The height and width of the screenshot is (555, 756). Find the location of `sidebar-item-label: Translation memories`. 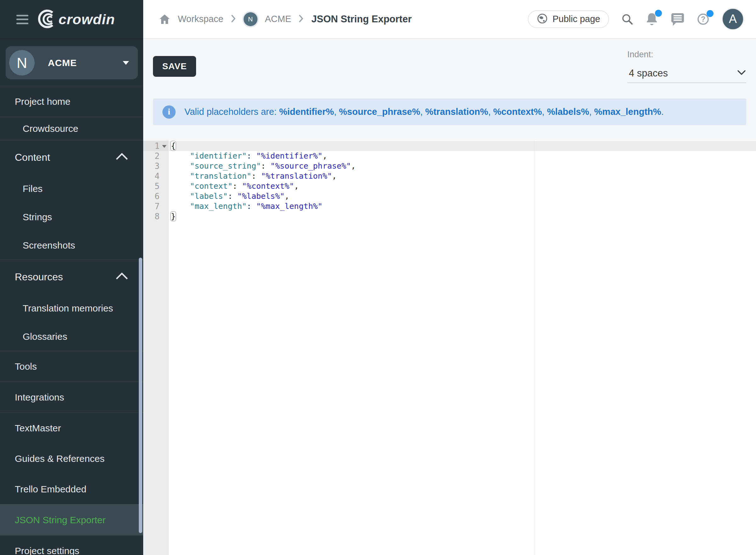

sidebar-item-label: Translation memories is located at coordinates (68, 308).